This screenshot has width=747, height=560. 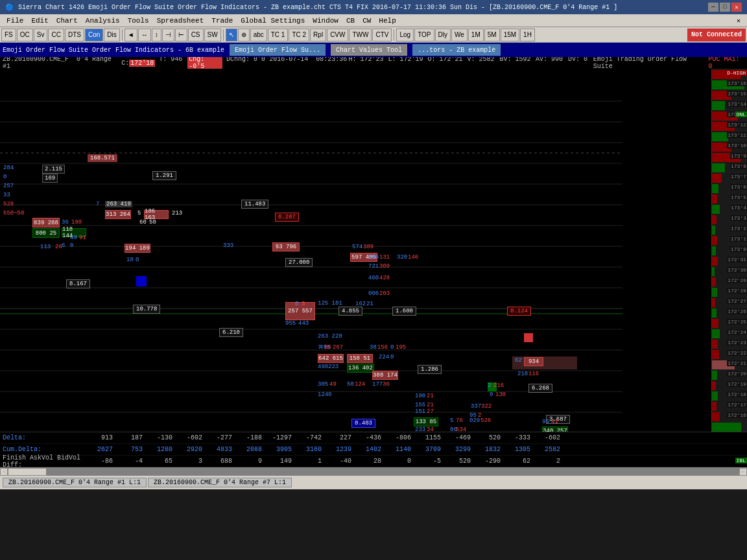 What do you see at coordinates (182, 35) in the screenshot?
I see `nav-btn2: ⊢` at bounding box center [182, 35].